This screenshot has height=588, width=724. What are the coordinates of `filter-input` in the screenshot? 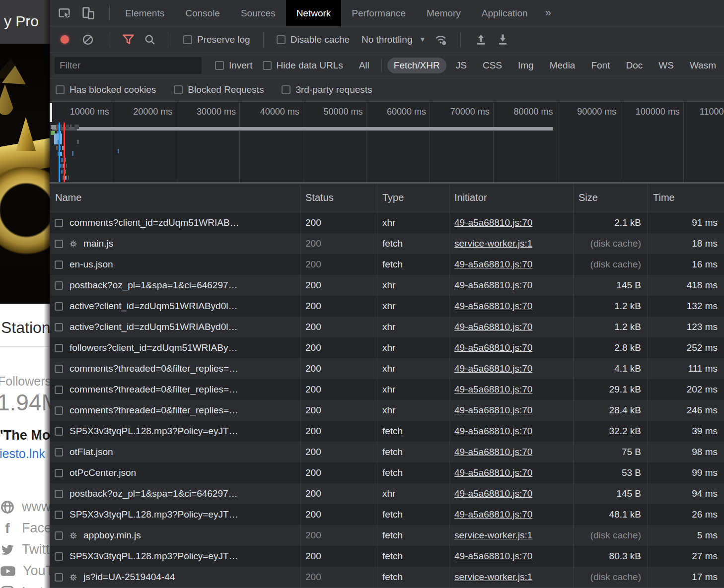 It's located at (128, 65).